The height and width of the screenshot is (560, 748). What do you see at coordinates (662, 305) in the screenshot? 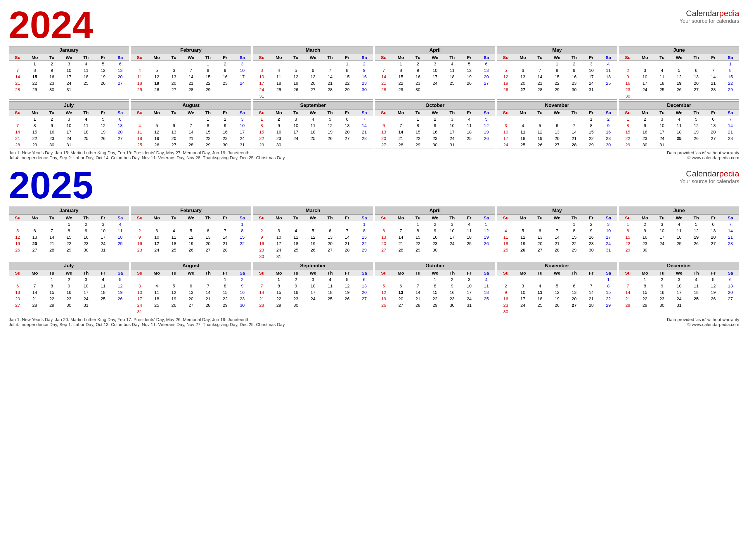
I see `day-cell: 30` at bounding box center [662, 305].